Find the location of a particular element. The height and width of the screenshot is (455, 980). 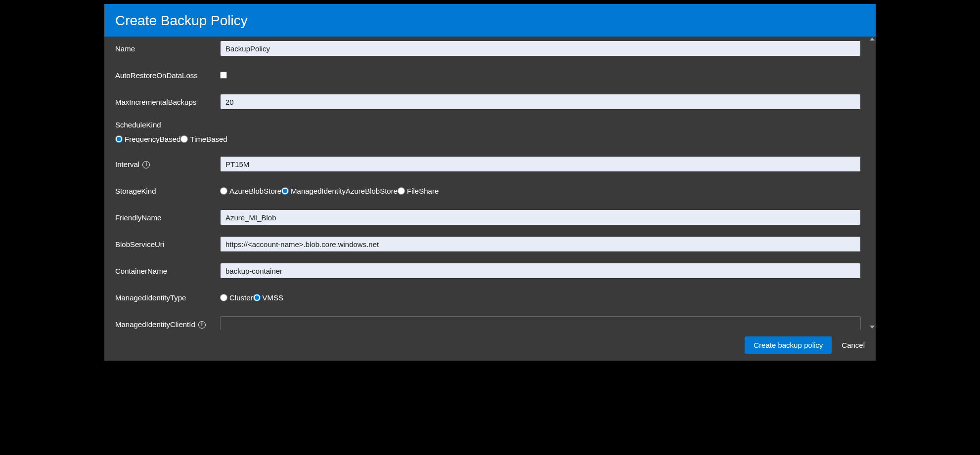

maxincremental-input is located at coordinates (540, 102).